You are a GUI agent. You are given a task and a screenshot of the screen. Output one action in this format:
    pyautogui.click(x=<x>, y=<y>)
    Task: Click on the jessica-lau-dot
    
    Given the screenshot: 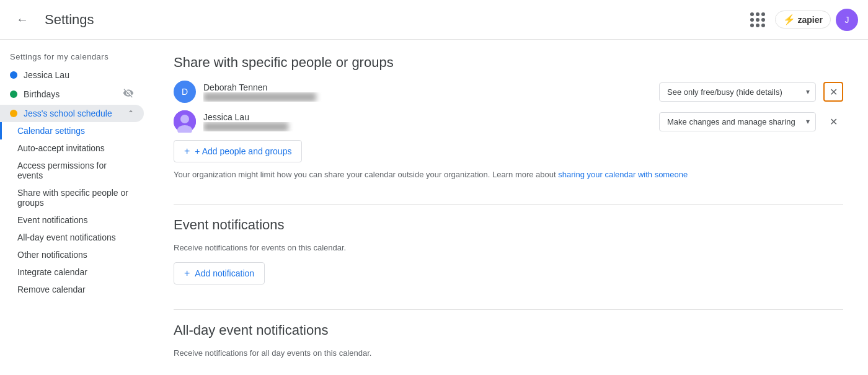 What is the action you would take?
    pyautogui.click(x=14, y=75)
    